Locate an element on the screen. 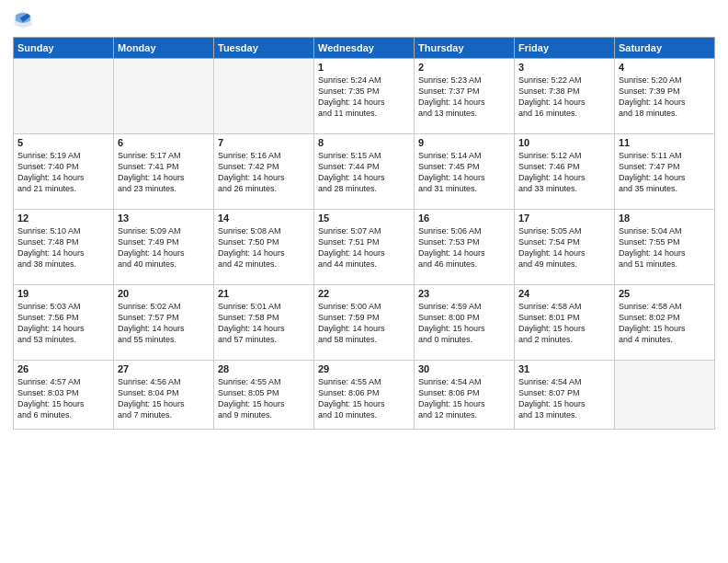  logo-icon is located at coordinates (23, 19).